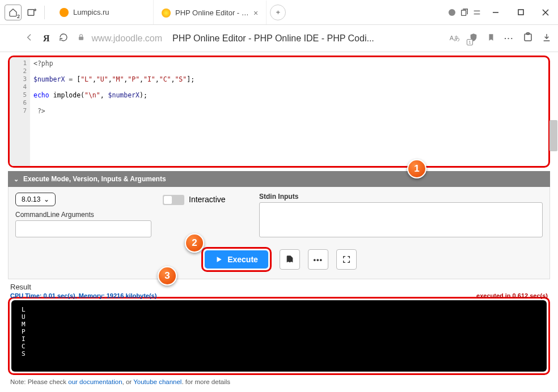  I want to click on tab-title: PHP Online Editor - PHP, so click(212, 12).